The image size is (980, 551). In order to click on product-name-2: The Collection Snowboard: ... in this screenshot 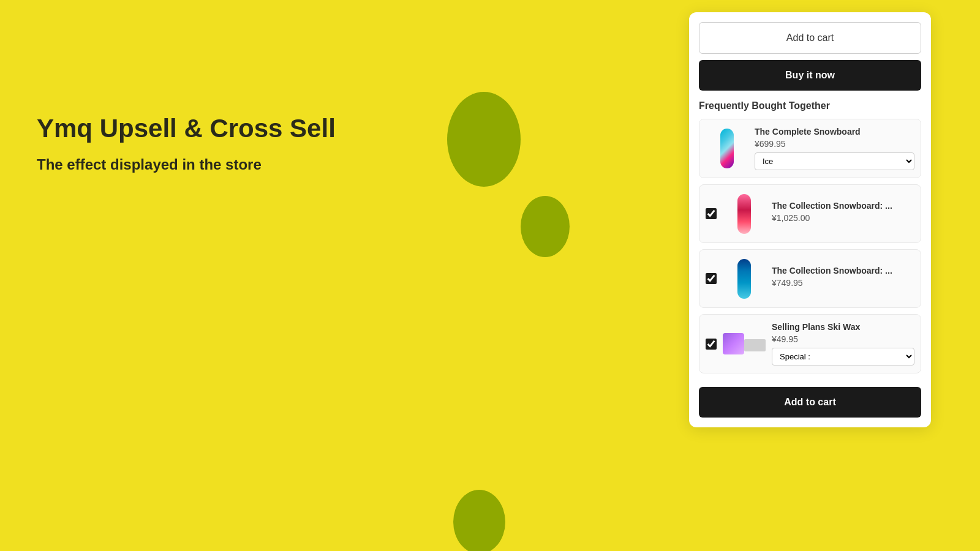, I will do `click(843, 206)`.